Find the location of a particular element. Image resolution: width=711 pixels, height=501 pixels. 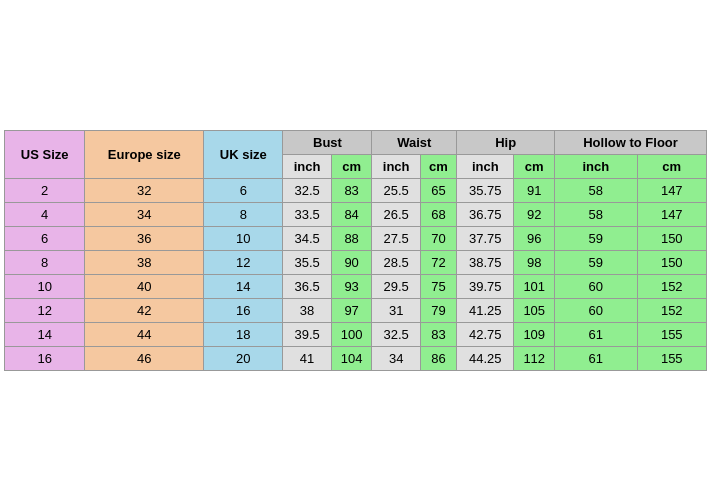

table-row: 1242163897317941.2510560152 is located at coordinates (356, 311).